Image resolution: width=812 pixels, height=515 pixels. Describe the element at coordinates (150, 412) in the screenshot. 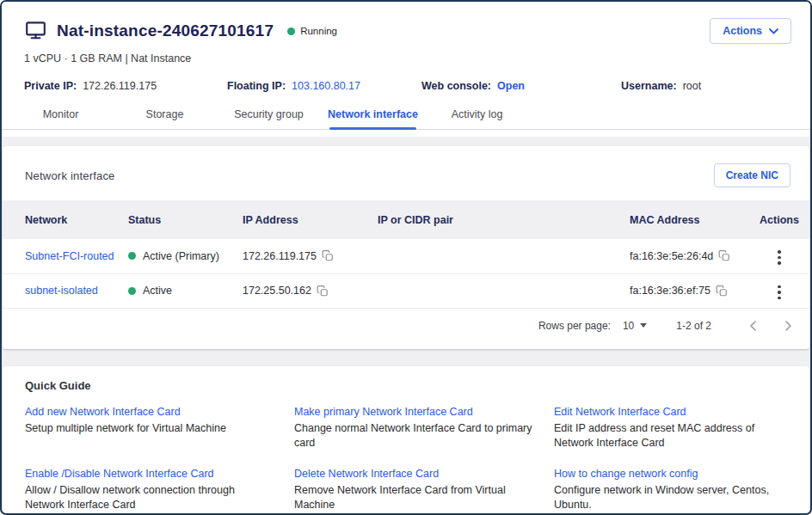

I see `guide-link: Add new Network Interface Card` at that location.